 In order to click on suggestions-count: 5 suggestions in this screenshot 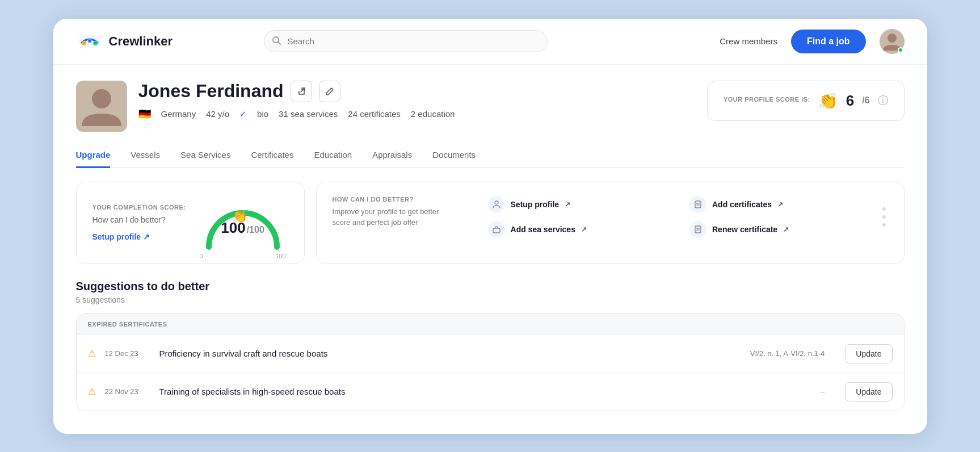, I will do `click(490, 300)`.